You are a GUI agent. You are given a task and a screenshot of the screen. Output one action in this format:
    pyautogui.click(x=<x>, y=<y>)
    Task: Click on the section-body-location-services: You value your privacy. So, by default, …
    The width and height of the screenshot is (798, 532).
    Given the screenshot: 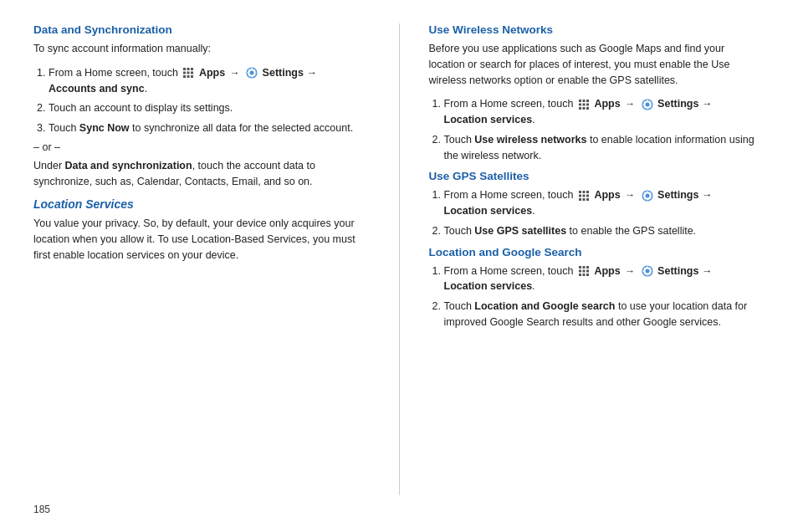 What is the action you would take?
    pyautogui.click(x=197, y=239)
    